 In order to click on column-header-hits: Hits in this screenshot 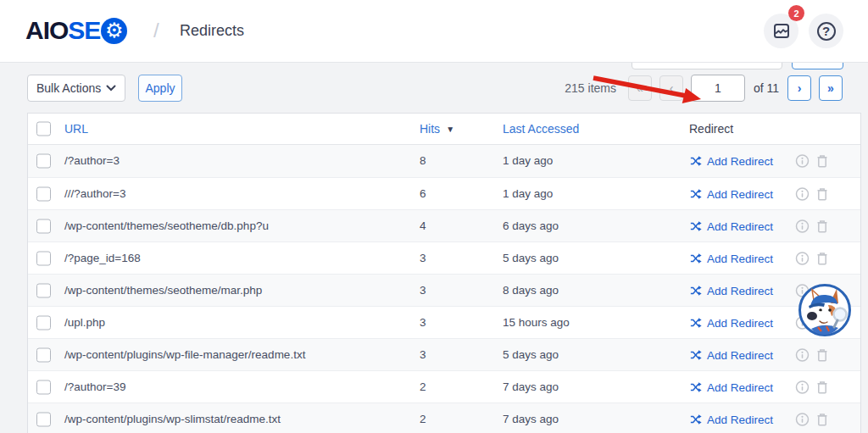, I will do `click(430, 129)`.